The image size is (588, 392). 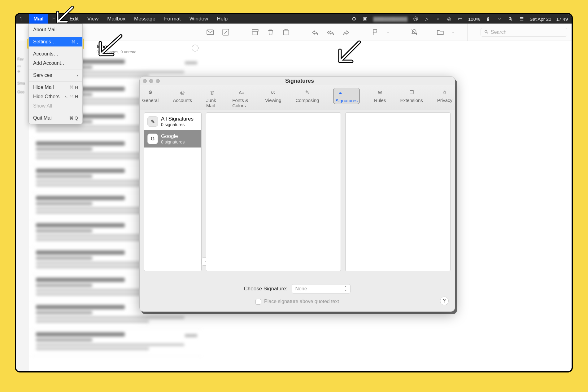 What do you see at coordinates (524, 32) in the screenshot?
I see `search-input: 🔍︎ Search` at bounding box center [524, 32].